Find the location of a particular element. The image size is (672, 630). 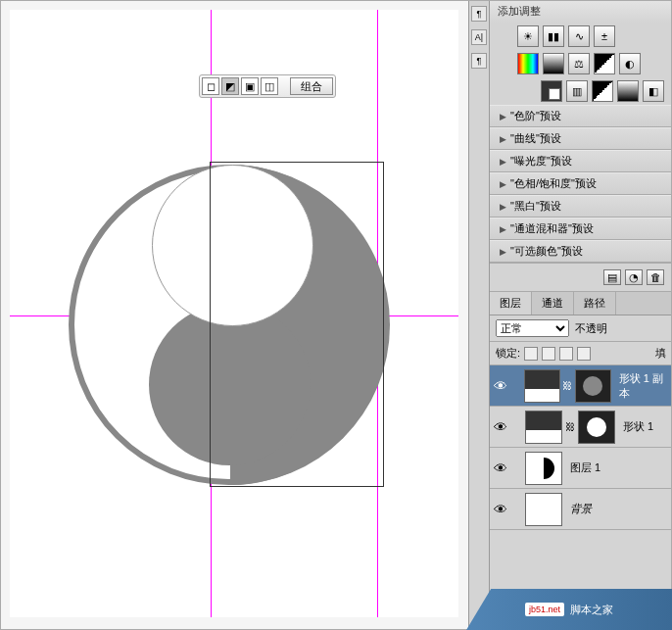

selective-color-icon: ◧ is located at coordinates (653, 91).